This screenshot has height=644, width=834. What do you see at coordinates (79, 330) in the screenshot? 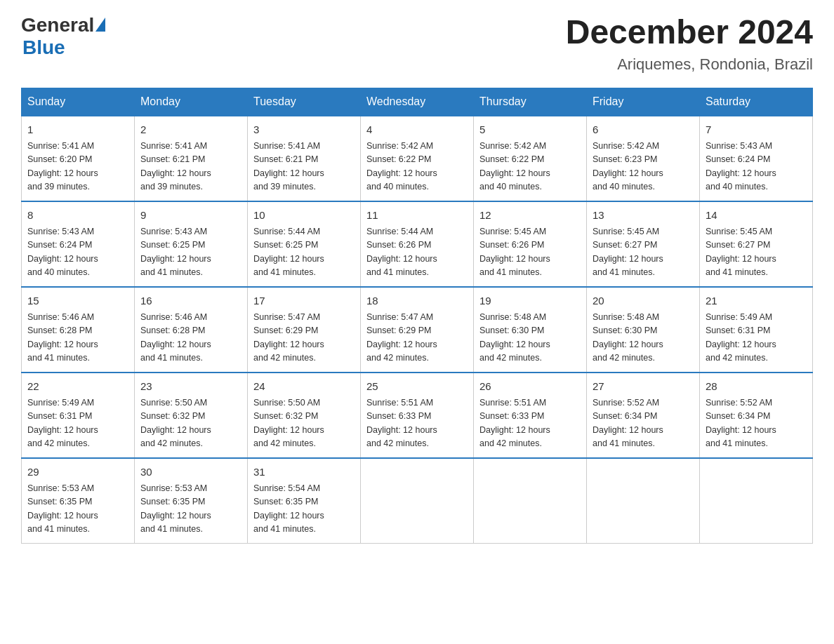
I see `calendar-cell: 15Sunrise: 5:46 AMSunset: 6:28 PMDayligh…` at bounding box center [79, 330].